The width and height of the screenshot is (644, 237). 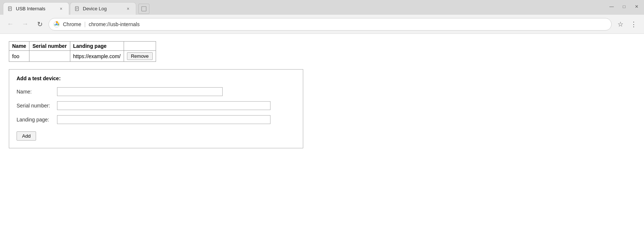 What do you see at coordinates (156, 120) in the screenshot?
I see `landing-row: Landing page:` at bounding box center [156, 120].